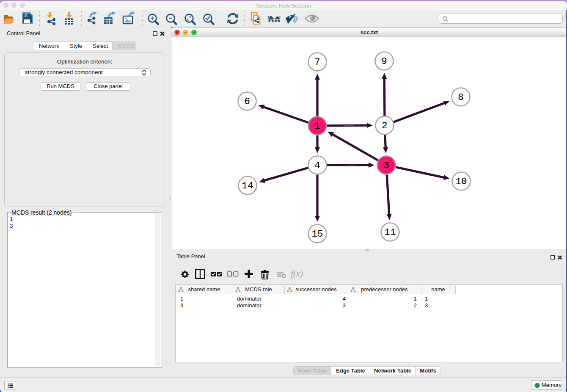 The width and height of the screenshot is (567, 392). Describe the element at coordinates (317, 234) in the screenshot. I see `svg-text: 15` at that location.